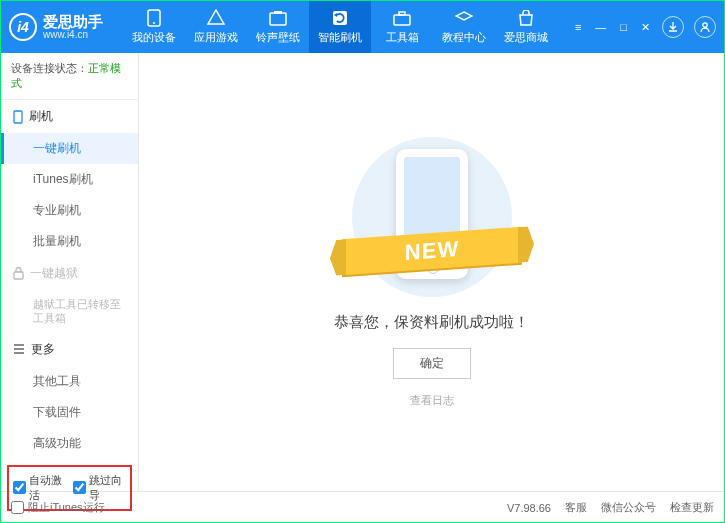  Describe the element at coordinates (23, 27) in the screenshot. I see `logo-icon: i4` at that location.